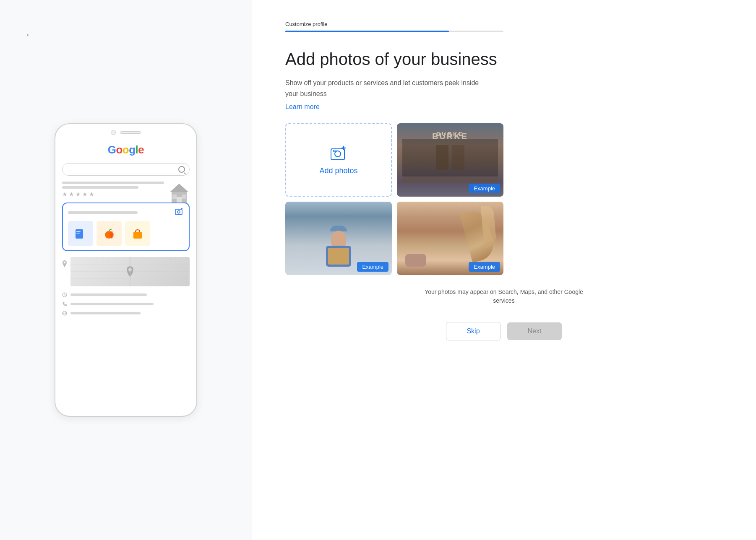 This screenshot has height=540, width=756. Describe the element at coordinates (126, 150) in the screenshot. I see `google-logo: Google` at that location.